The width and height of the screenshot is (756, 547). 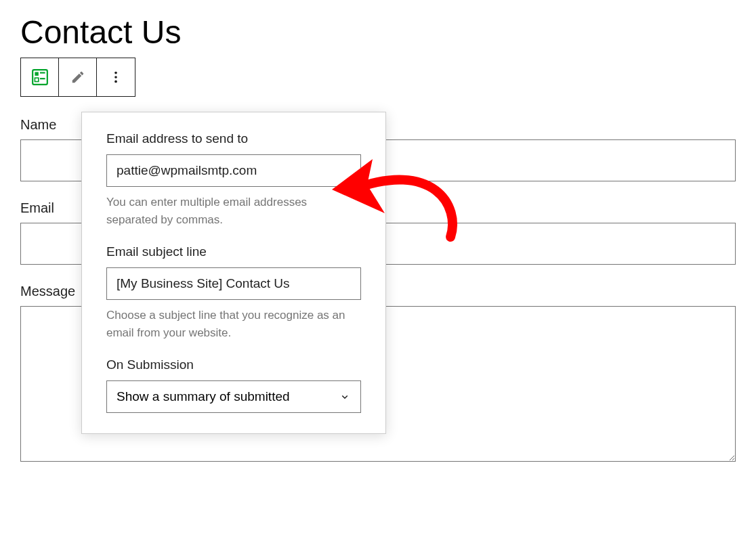 I want to click on chevron-down-icon, so click(x=345, y=397).